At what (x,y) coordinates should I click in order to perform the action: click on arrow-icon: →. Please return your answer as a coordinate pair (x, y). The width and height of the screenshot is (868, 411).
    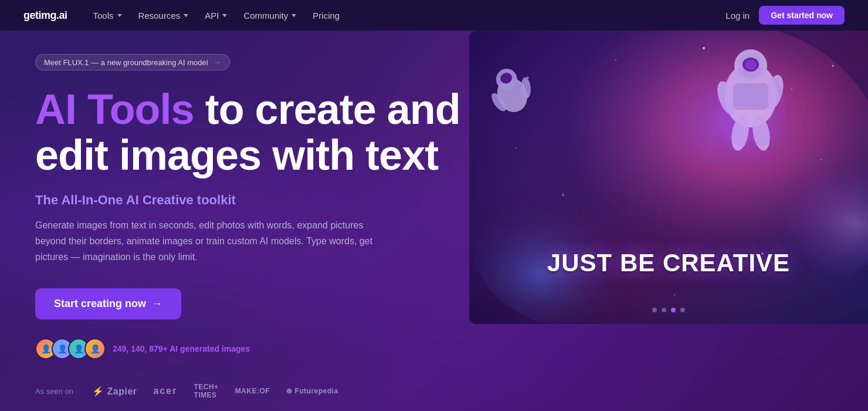
    Looking at the image, I should click on (217, 62).